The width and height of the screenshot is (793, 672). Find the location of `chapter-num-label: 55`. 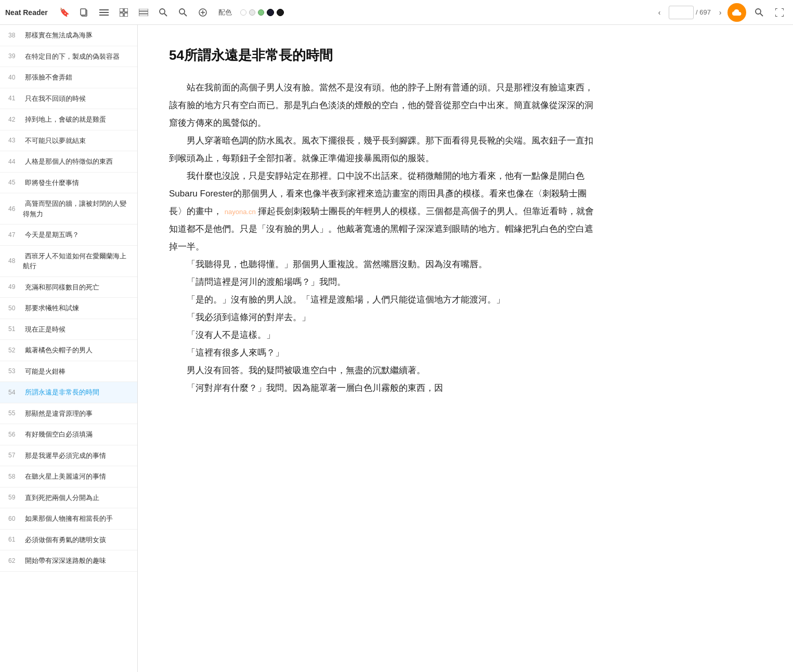

chapter-num-label: 55 is located at coordinates (16, 413).